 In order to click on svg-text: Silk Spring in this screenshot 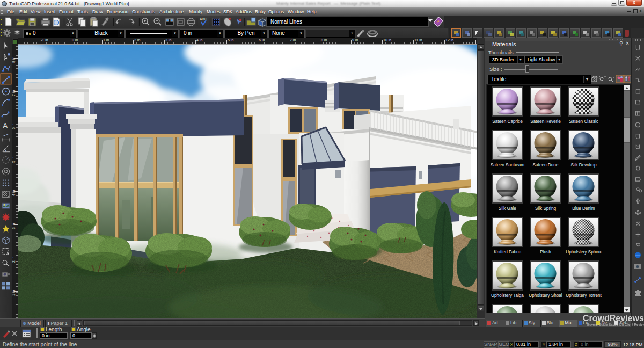, I will do `click(546, 208)`.